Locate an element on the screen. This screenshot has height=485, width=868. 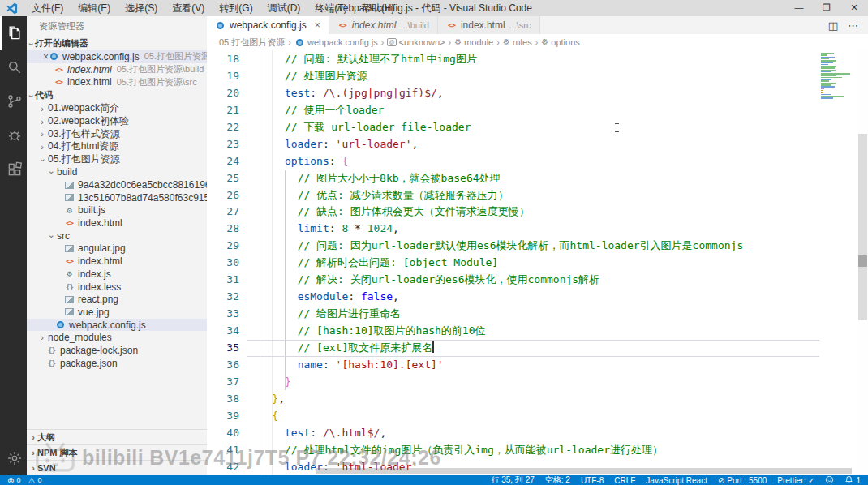
status-UTF-8: UTF-8 is located at coordinates (592, 480).